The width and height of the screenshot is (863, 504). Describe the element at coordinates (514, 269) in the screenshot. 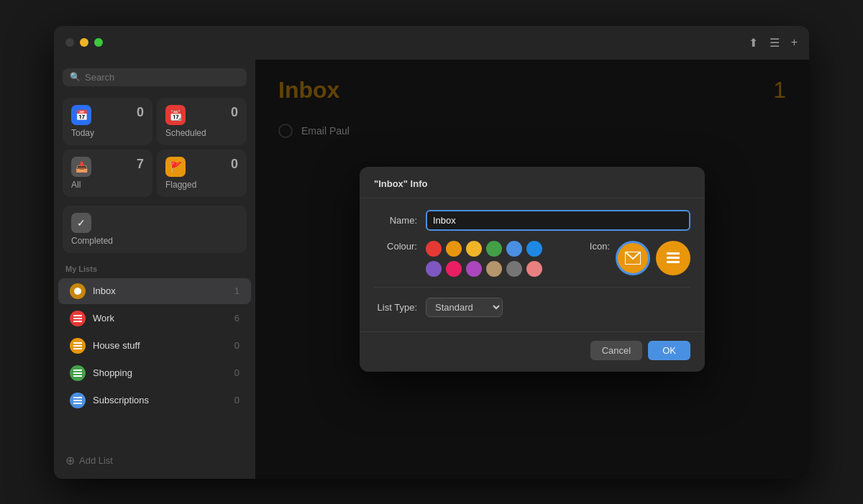

I see `color-gray` at that location.